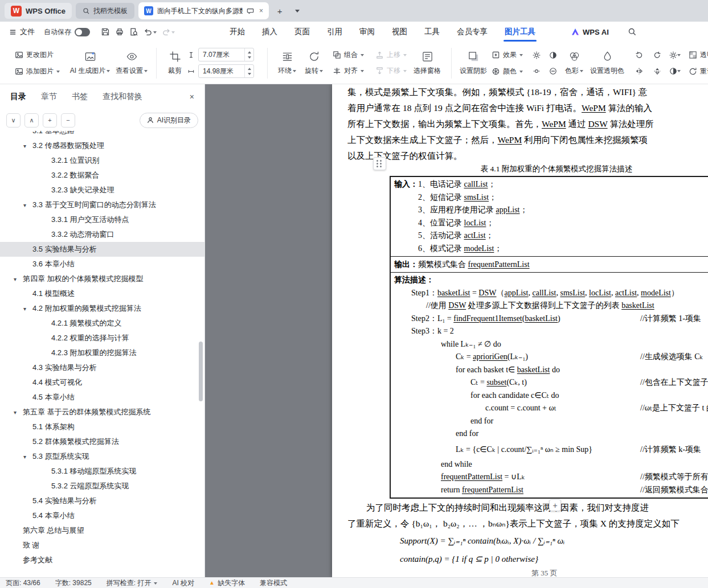 The image size is (708, 588). What do you see at coordinates (574, 63) in the screenshot?
I see `color-tone-button: 色彩` at bounding box center [574, 63].